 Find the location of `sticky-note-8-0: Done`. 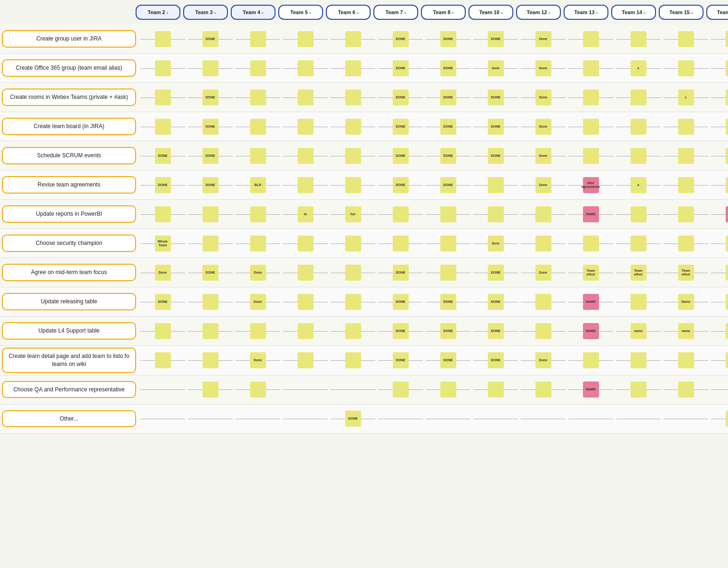

sticky-note-8-0: Done is located at coordinates (163, 273).